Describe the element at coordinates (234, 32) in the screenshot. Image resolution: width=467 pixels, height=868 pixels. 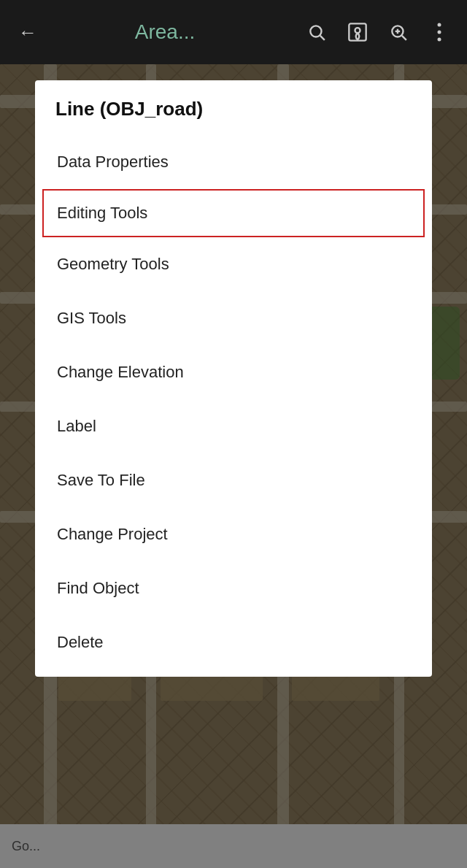
I see `top-bar: ← Area...` at that location.